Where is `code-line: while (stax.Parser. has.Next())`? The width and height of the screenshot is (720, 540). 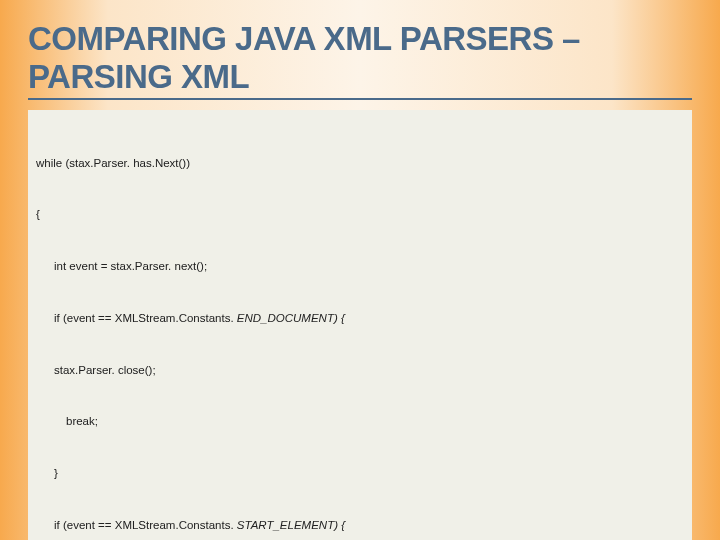 code-line: while (stax.Parser. has.Next()) is located at coordinates (360, 164).